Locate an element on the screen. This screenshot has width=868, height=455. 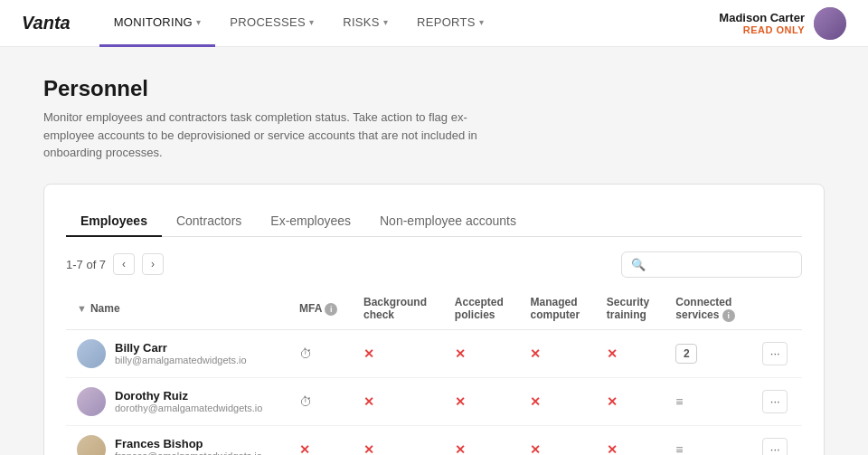
th-name: ▼ Name is located at coordinates (177, 309).